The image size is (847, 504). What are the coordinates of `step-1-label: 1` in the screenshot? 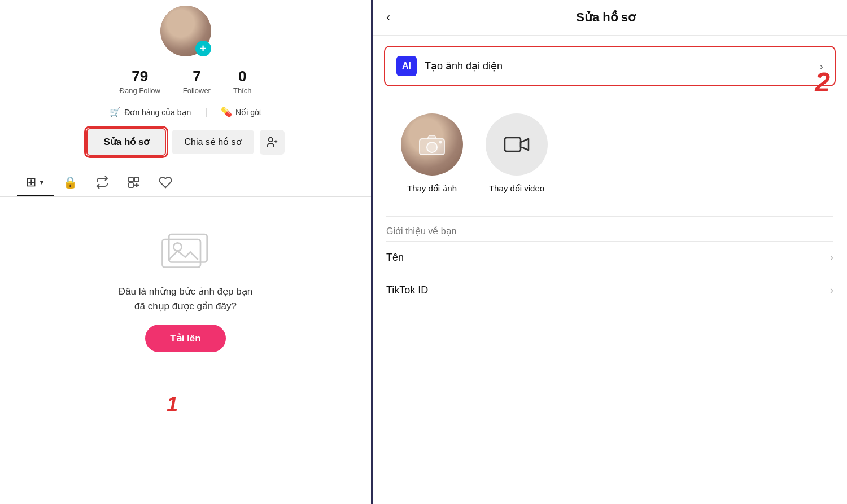 It's located at (172, 405).